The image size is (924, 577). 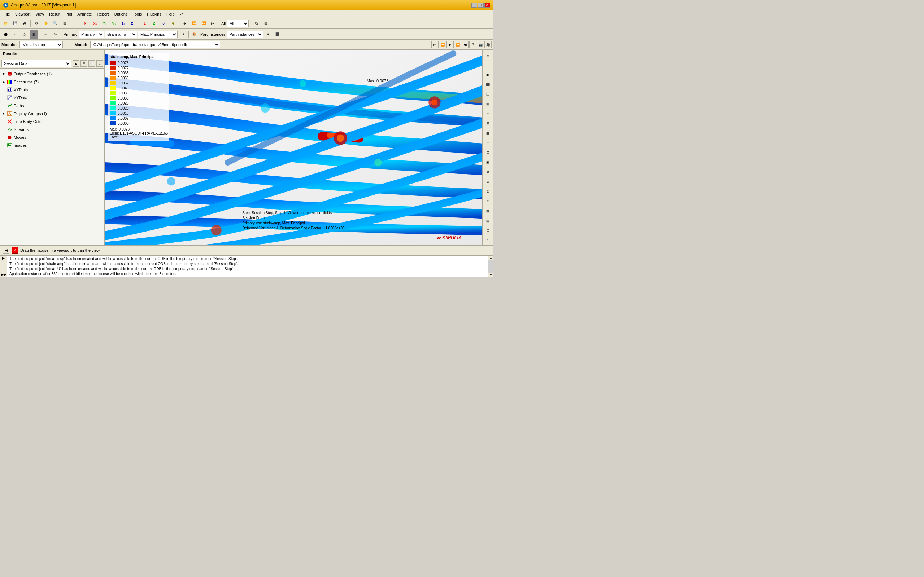 What do you see at coordinates (52, 82) in the screenshot?
I see `tree-item-spectrums: ▶ Spectrums (7)` at bounding box center [52, 82].